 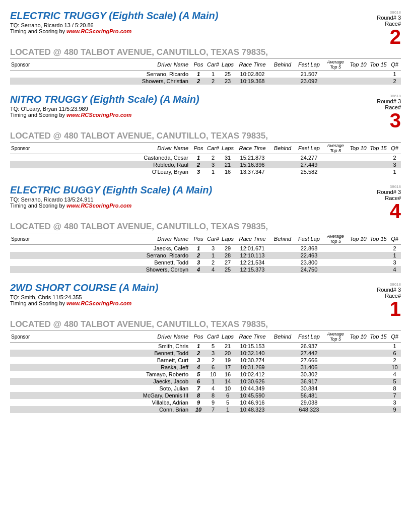 What do you see at coordinates (105, 99) in the screenshot?
I see `race-title-text: NITRO TRUGGY (Eighth Scale) (A Main)` at bounding box center [105, 99].